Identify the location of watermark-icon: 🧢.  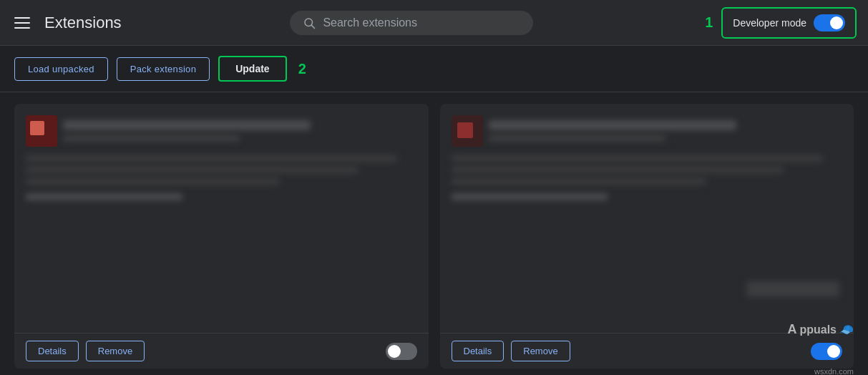
(847, 329).